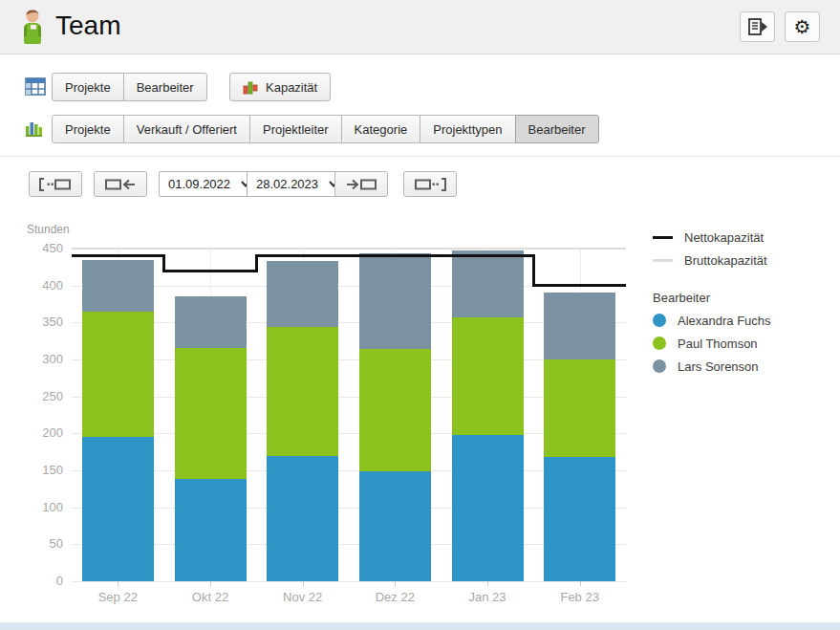  I want to click on legend-label: Lars Sorenson, so click(719, 367).